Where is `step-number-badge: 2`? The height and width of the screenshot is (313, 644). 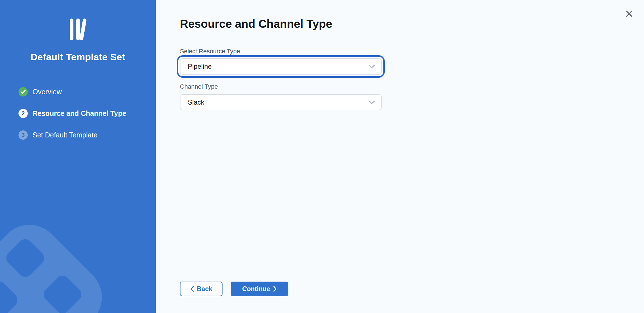 step-number-badge: 2 is located at coordinates (23, 113).